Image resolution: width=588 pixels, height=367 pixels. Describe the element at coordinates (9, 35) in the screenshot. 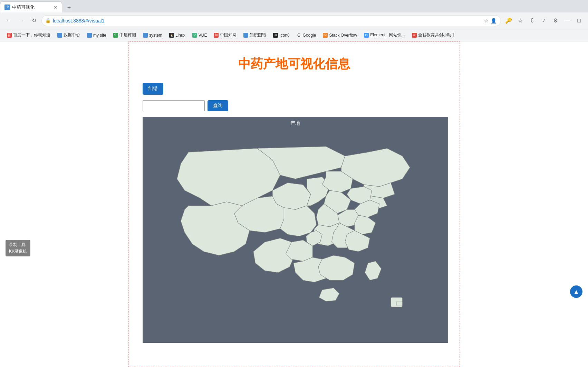

I see `baidu-icon: 百` at that location.